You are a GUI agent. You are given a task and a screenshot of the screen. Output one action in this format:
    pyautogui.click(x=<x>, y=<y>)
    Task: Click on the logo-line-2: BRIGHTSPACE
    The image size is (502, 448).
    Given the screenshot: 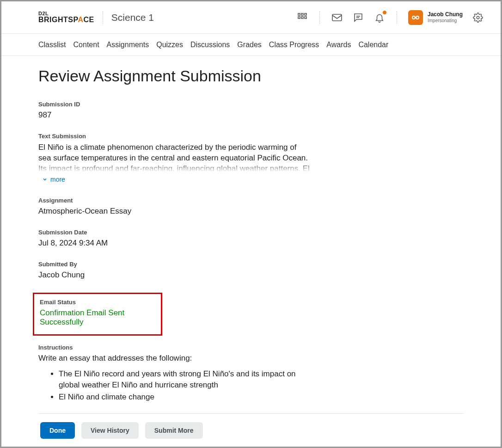 What is the action you would take?
    pyautogui.click(x=67, y=20)
    